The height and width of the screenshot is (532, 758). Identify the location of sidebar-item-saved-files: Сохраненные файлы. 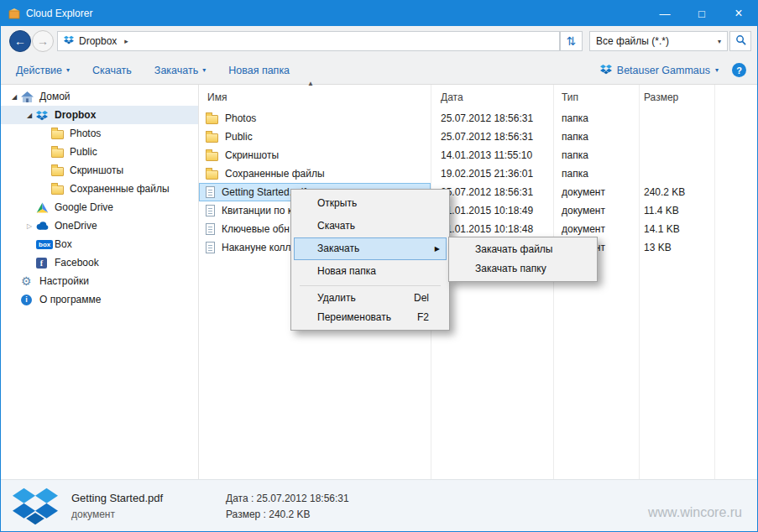
(99, 189).